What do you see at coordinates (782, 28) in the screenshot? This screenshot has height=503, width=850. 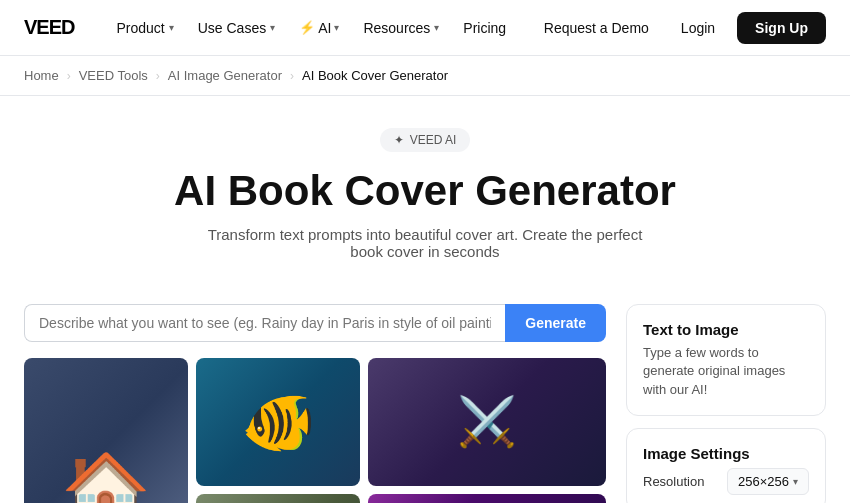 I see `signup-button: Sign Up` at bounding box center [782, 28].